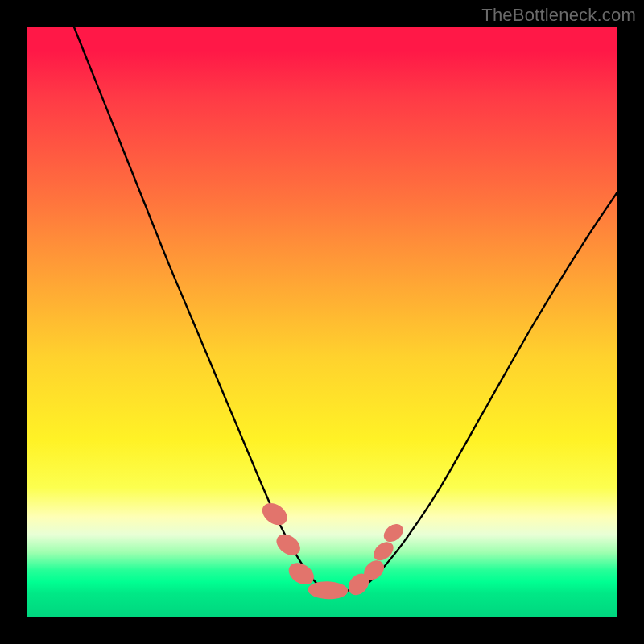 The width and height of the screenshot is (644, 644). What do you see at coordinates (275, 514) in the screenshot?
I see `pill-a` at bounding box center [275, 514].